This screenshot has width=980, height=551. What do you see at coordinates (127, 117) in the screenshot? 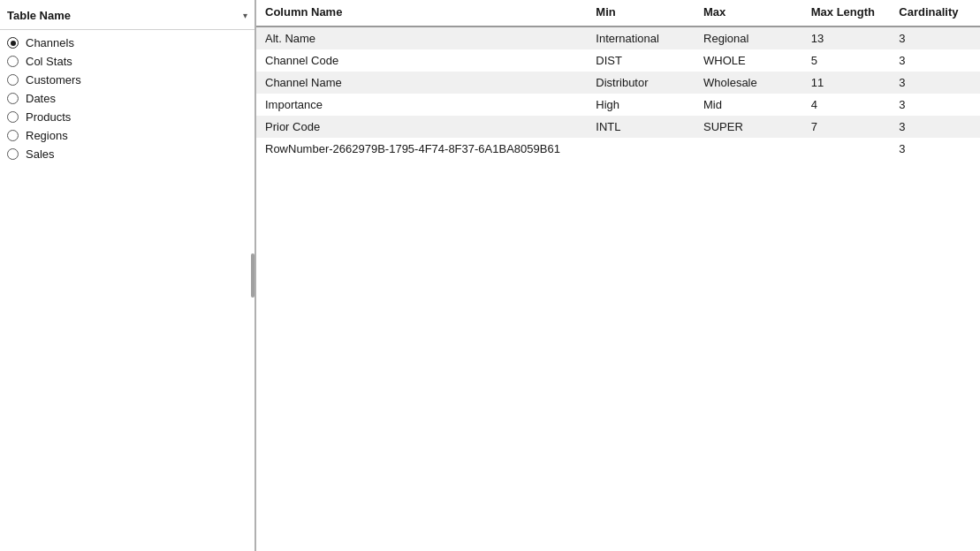
I see `sidebar-item-products: Products` at bounding box center [127, 117].